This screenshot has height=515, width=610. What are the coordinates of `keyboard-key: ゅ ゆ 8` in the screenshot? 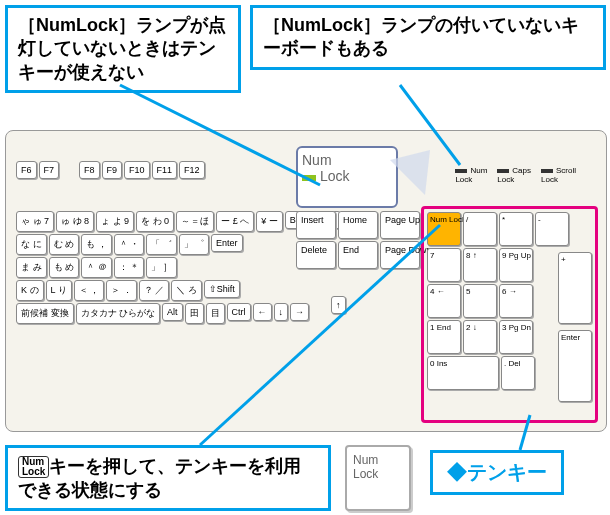 It's located at (75, 222).